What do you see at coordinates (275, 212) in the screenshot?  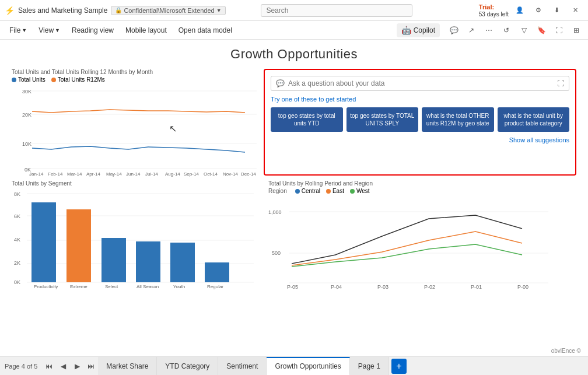 I see `svg-text: 1,000` at bounding box center [275, 212].